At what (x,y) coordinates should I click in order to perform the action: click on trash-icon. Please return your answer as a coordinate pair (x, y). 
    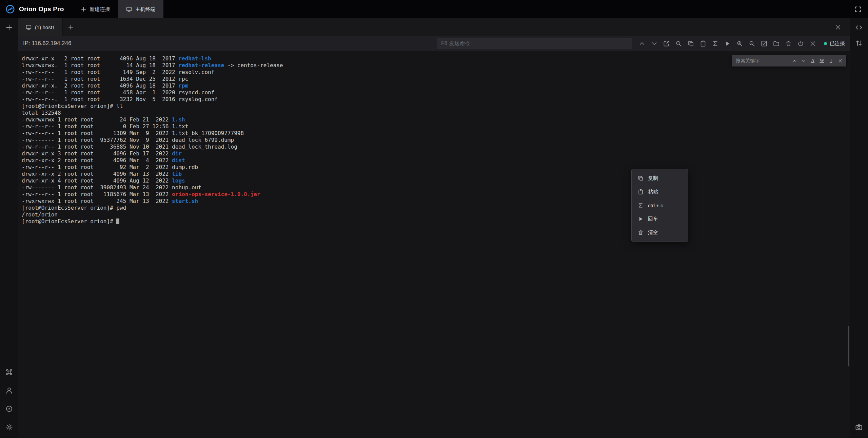
    Looking at the image, I should click on (641, 233).